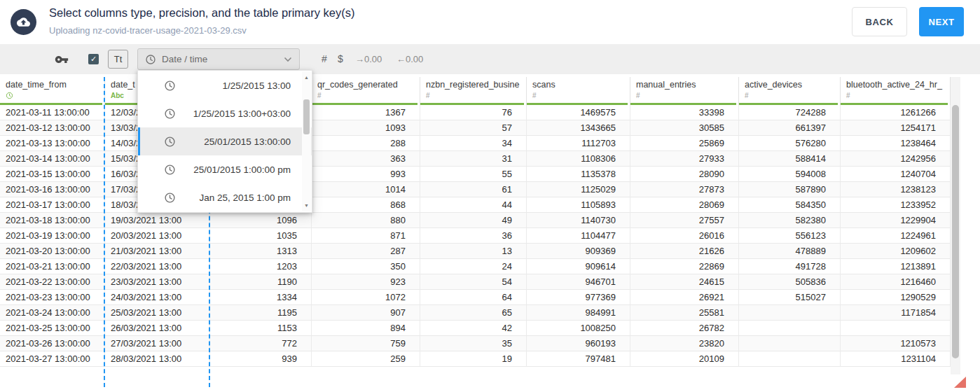  Describe the element at coordinates (474, 282) in the screenshot. I see `table-cell: 54` at that location.